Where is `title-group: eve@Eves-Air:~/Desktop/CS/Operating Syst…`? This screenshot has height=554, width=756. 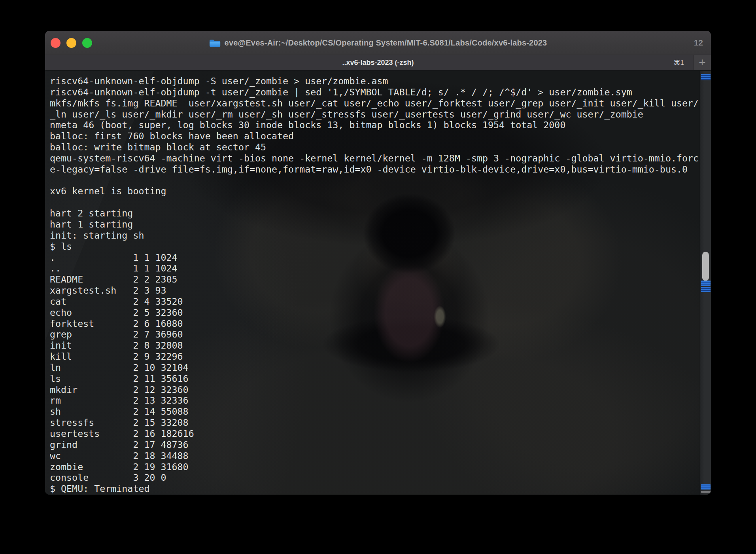
title-group: eve@Eves-Air:~/Desktop/CS/Operating Syst… is located at coordinates (378, 43).